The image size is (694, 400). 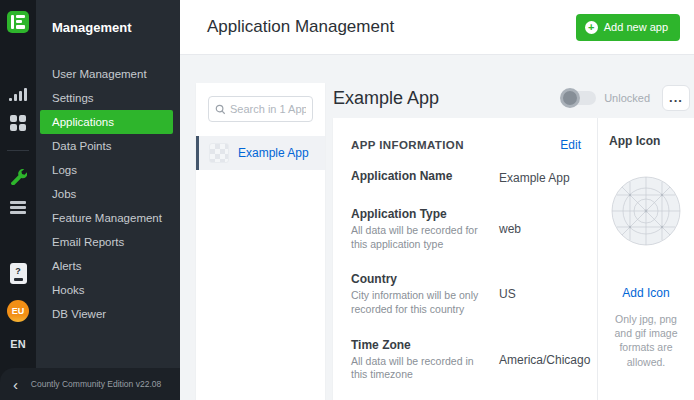 What do you see at coordinates (274, 153) in the screenshot?
I see `app-list-item-label: Example App` at bounding box center [274, 153].